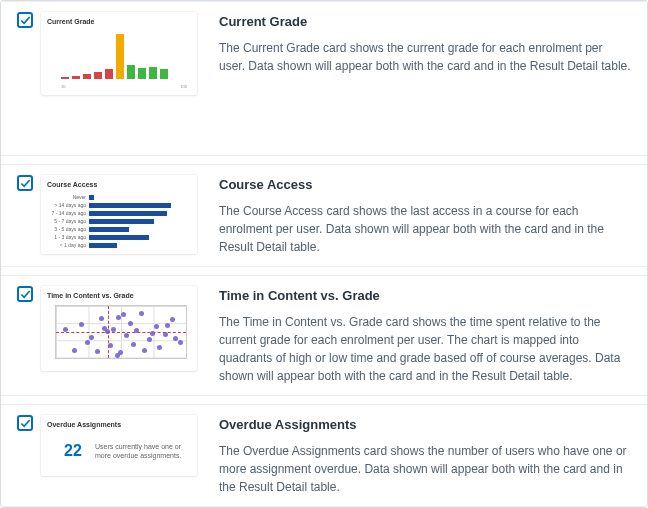  I want to click on card-desc: The Time in Content vs. Grade card shows…, so click(425, 349).